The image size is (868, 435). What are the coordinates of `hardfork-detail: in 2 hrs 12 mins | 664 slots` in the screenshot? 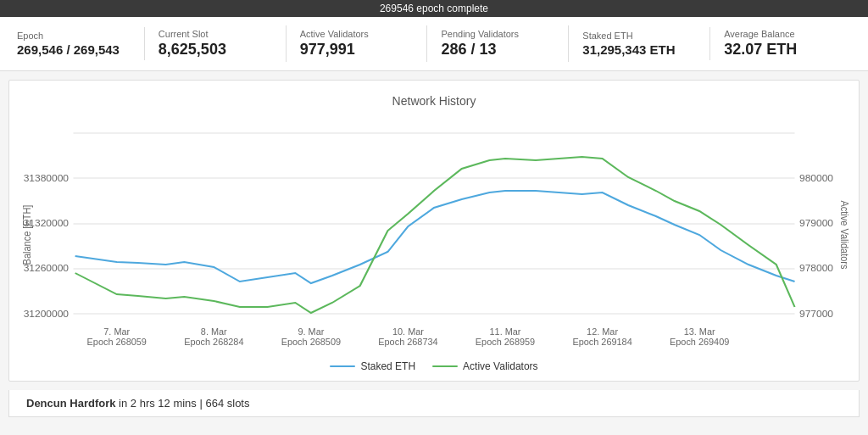 It's located at (182, 404).